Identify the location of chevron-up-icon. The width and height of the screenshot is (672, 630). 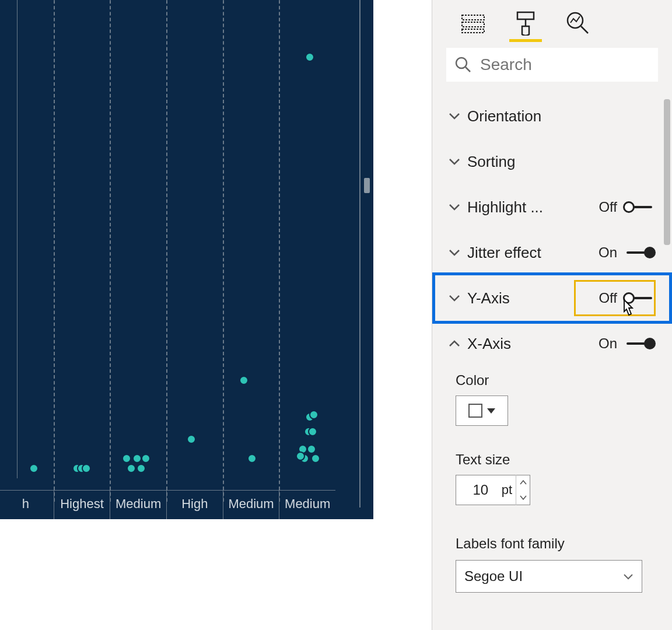
(454, 344).